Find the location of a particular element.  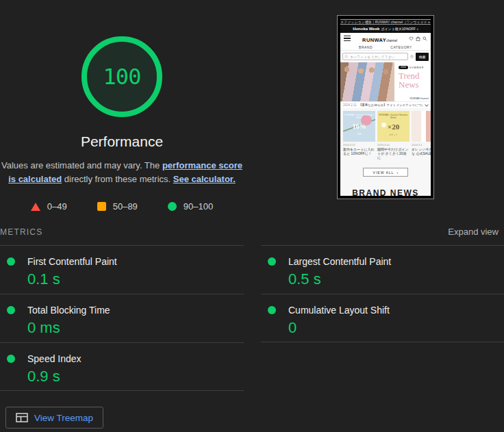

metric-cumulative-layout-shift: Cumulative Layout Shift 0 is located at coordinates (382, 318).